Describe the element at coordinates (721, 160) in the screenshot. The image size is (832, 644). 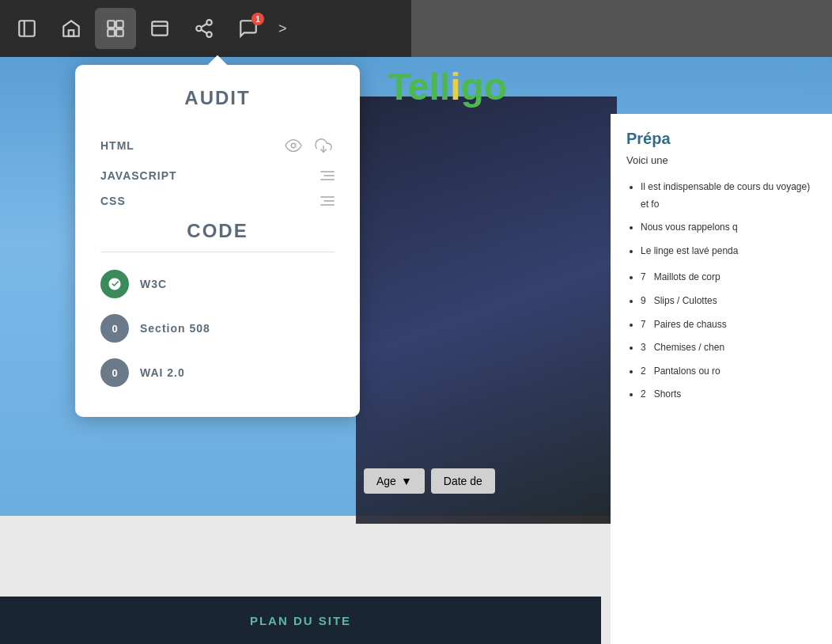
I see `panel-subtitle: Voici une` at that location.